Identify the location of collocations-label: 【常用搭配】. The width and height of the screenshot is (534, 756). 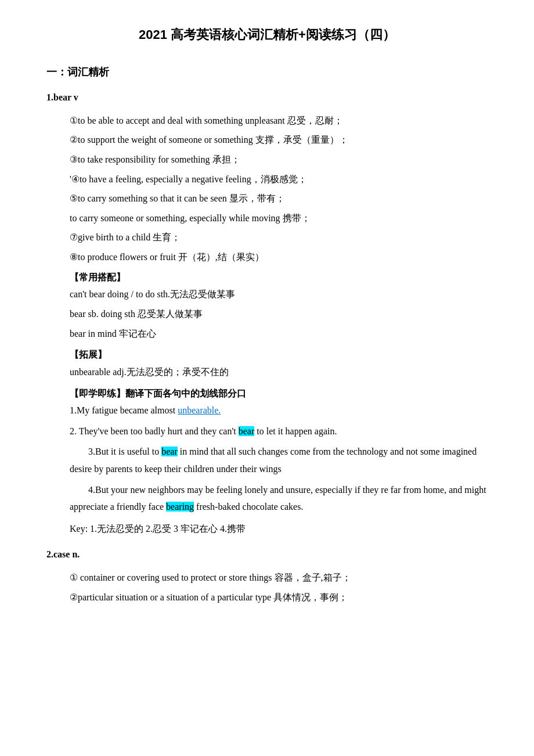
(279, 278).